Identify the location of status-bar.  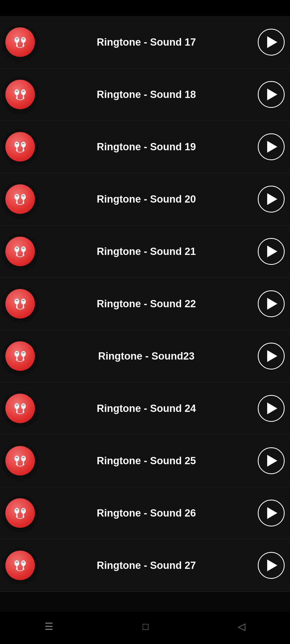
(145, 8).